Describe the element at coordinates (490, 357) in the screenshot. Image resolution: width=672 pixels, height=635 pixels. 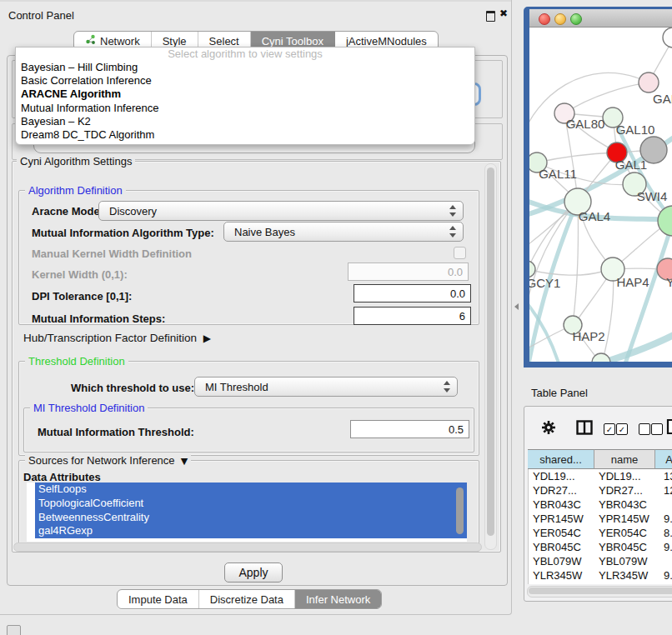
I see `settings-scrollbar` at that location.